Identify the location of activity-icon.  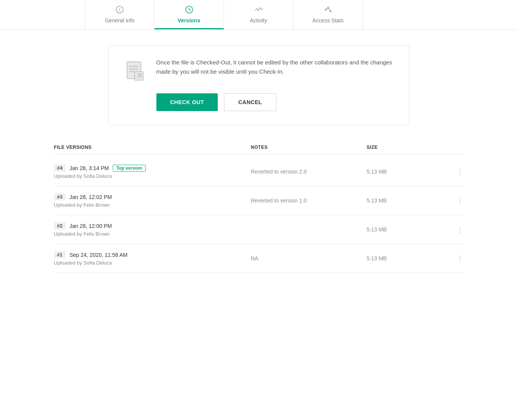
(259, 10).